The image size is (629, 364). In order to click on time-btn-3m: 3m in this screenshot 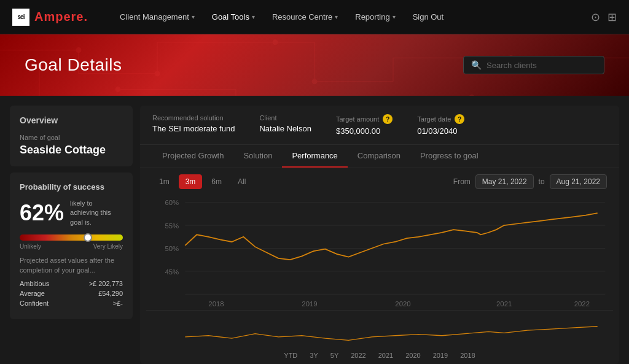, I will do `click(190, 182)`.